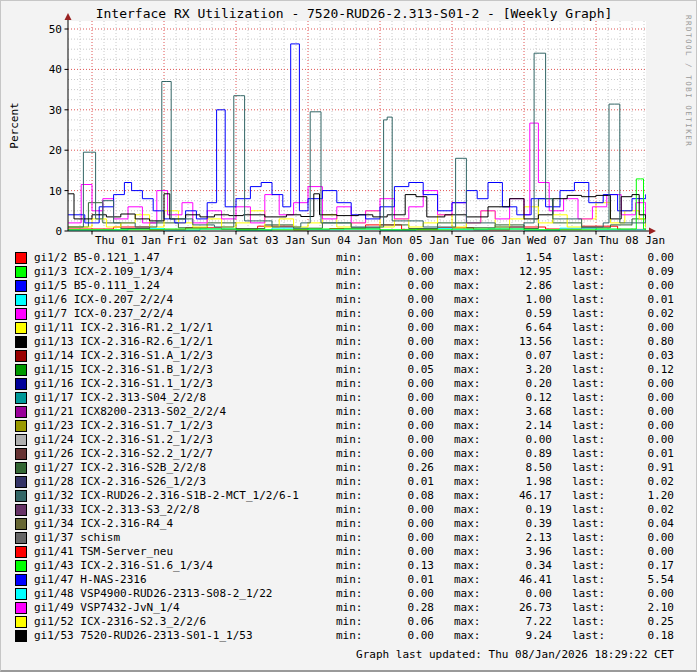 The height and width of the screenshot is (672, 697). I want to click on legend-row: gi1/53 7520-RUD26-2313-S01-1_1/53min:0.0…, so click(348, 636).